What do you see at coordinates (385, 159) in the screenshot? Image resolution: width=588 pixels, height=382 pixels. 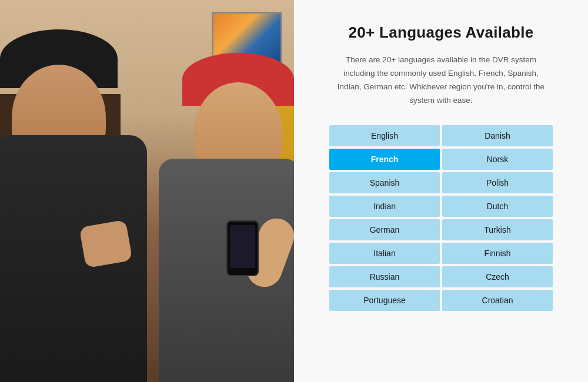 I see `language-french: French` at bounding box center [385, 159].